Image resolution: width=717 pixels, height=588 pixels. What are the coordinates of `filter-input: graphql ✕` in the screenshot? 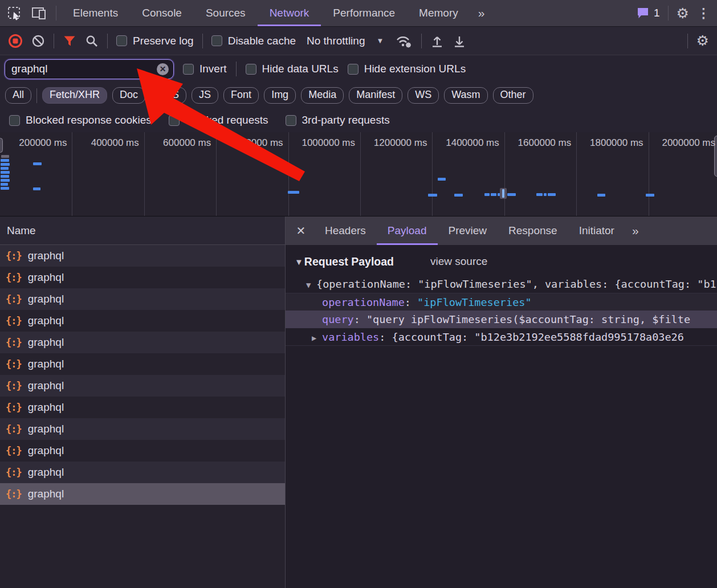 It's located at (89, 70).